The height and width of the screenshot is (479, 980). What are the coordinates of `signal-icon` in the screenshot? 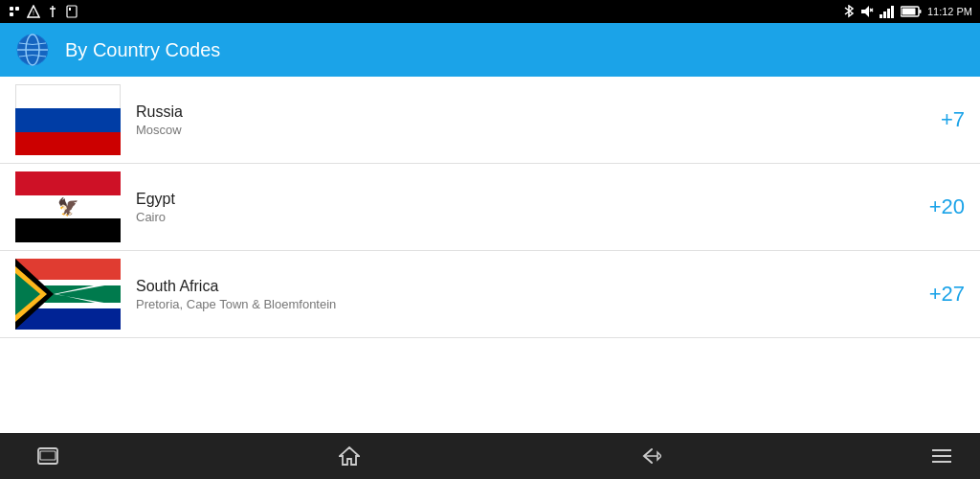 It's located at (887, 11).